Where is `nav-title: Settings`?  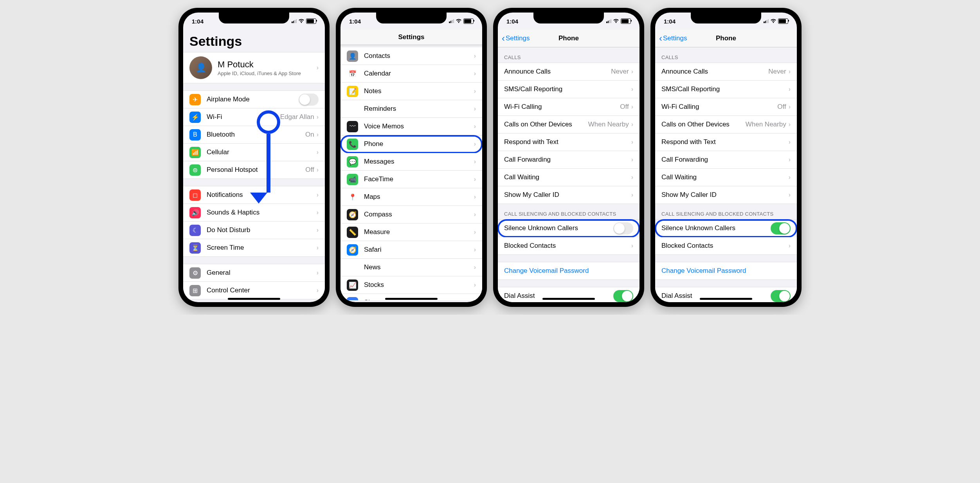 nav-title: Settings is located at coordinates (411, 37).